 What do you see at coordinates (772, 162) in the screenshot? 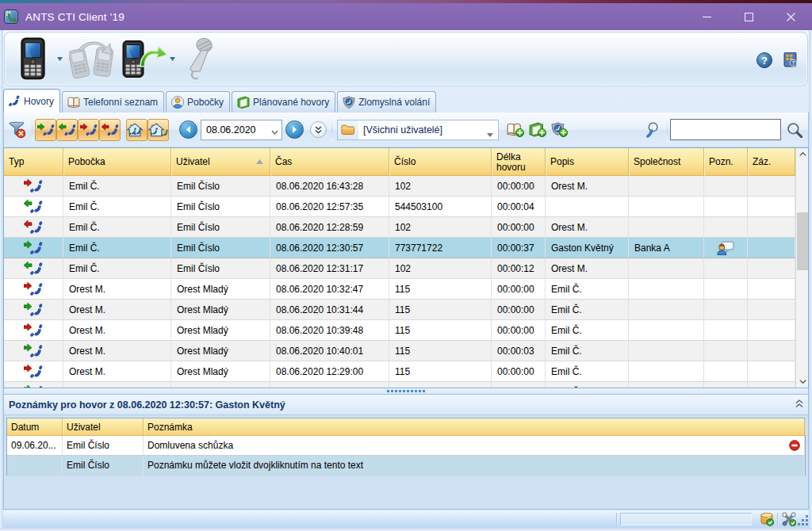
I see `column-header-zaz: Záz.` at bounding box center [772, 162].